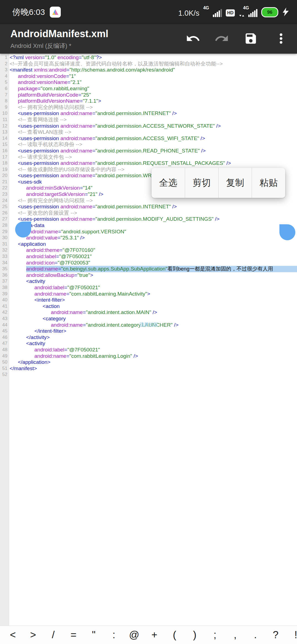  Describe the element at coordinates (153, 201) in the screenshot. I see `code-line-24: <!-- 拥有完全的网络访问权限 -->` at that location.